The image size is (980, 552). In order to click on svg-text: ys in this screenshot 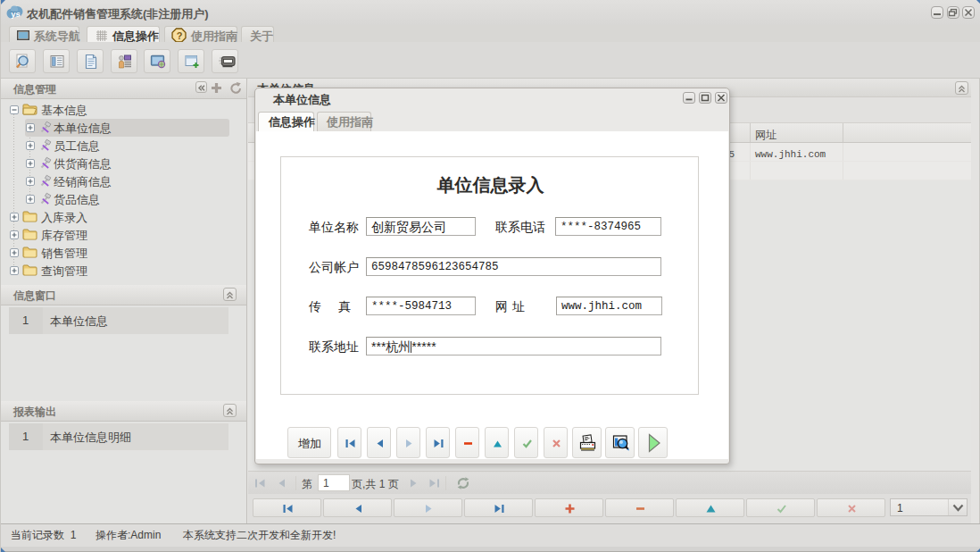, I will do `click(16, 14)`.